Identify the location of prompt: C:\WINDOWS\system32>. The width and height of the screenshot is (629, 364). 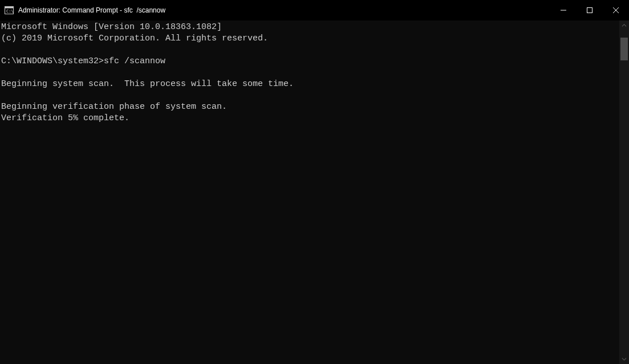
(52, 62).